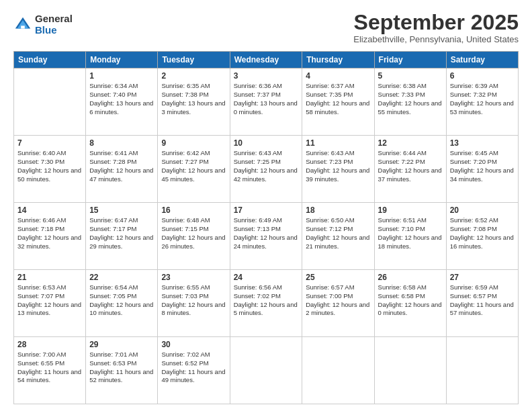  Describe the element at coordinates (193, 304) in the screenshot. I see `table-row: 23 Sunrise: 6:55 AM Sunset: 7:03 PM Dayl…` at that location.